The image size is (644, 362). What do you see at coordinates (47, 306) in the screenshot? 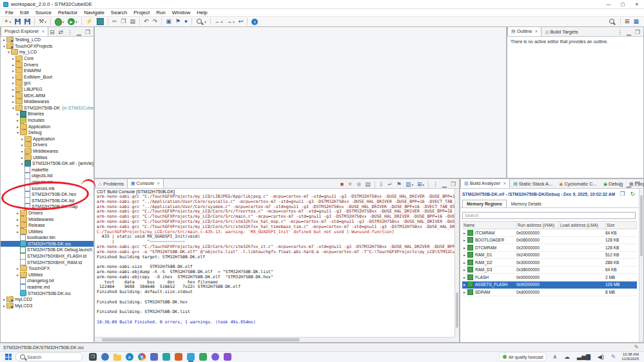
I see `tree-item-mylcd3: ▸MyLCD3` at bounding box center [47, 306].